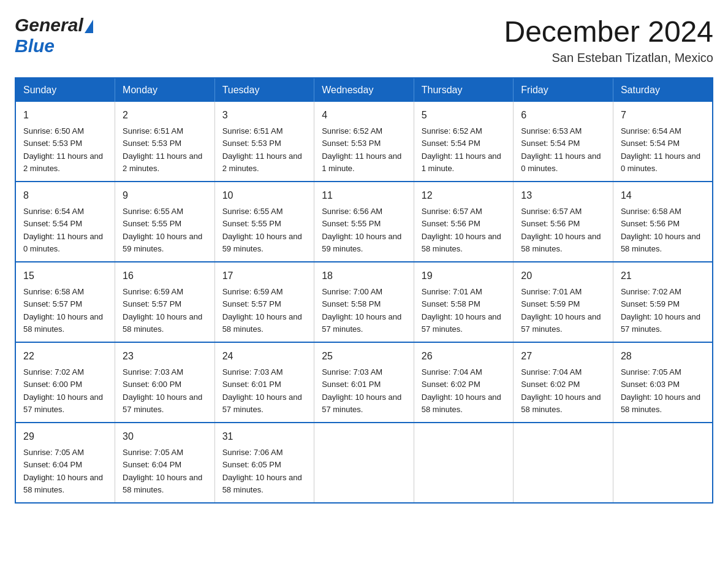 This screenshot has height=563, width=728. Describe the element at coordinates (661, 310) in the screenshot. I see `day-info: Sunrise: 7:02 AMSunset: 5:59 PMDaylight:…` at that location.